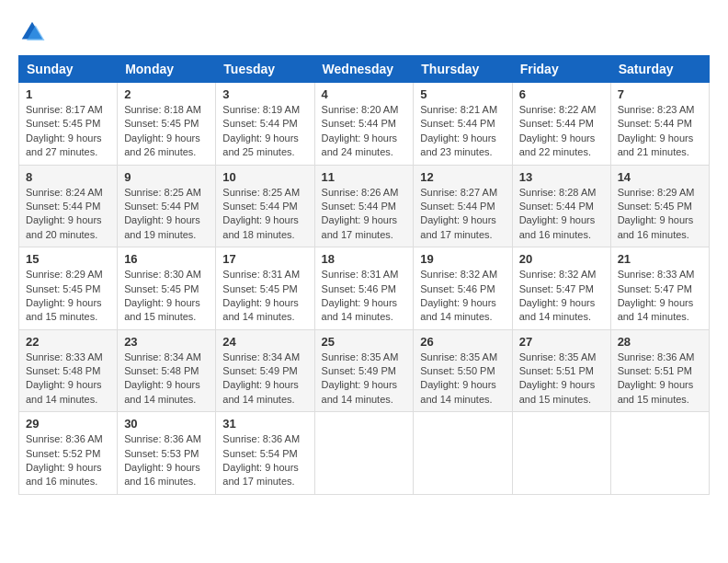 The image size is (728, 563). Describe the element at coordinates (462, 342) in the screenshot. I see `day-number: 26` at that location.